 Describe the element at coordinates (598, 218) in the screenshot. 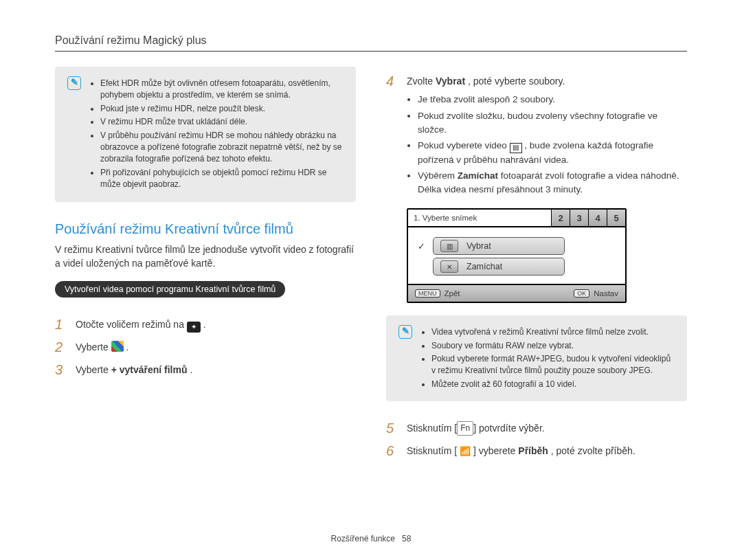

I see `lcd-tab: 4` at that location.